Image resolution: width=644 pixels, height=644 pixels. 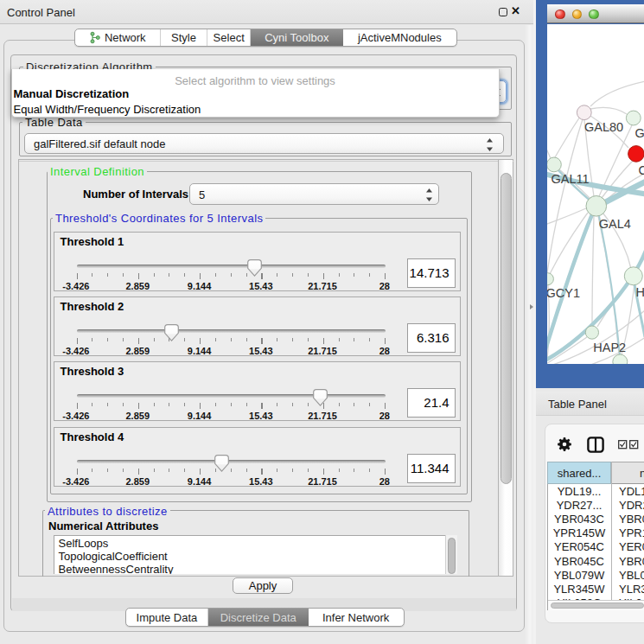 What do you see at coordinates (641, 170) in the screenshot?
I see `svg-text: C.` at bounding box center [641, 170].